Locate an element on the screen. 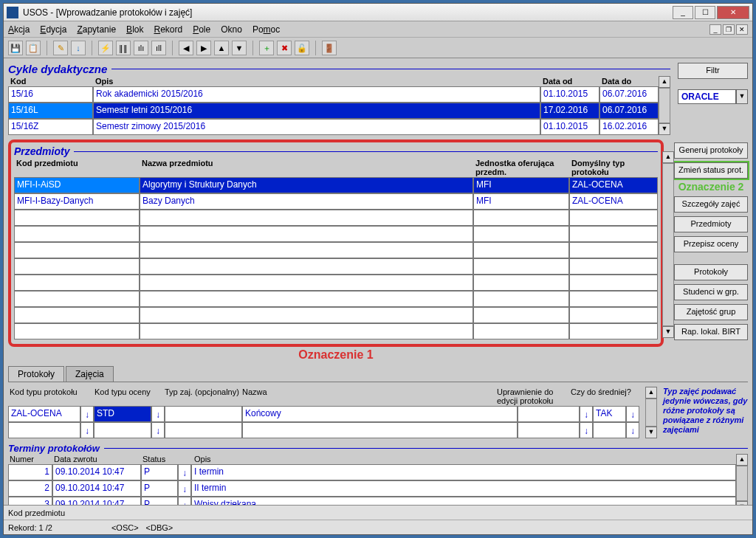 The height and width of the screenshot is (538, 756). mdi-close: ✕ is located at coordinates (742, 30).